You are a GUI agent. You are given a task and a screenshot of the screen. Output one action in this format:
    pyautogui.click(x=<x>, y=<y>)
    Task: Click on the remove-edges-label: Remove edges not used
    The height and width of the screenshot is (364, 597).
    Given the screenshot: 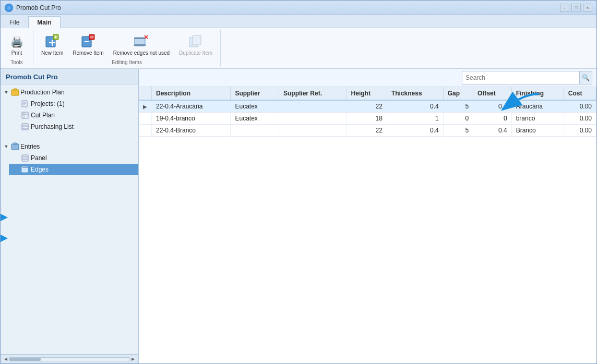 What is the action you would take?
    pyautogui.click(x=141, y=53)
    